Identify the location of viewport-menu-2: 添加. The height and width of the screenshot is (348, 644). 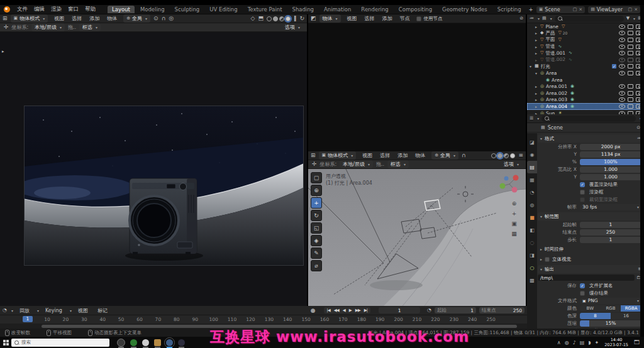
(94, 19).